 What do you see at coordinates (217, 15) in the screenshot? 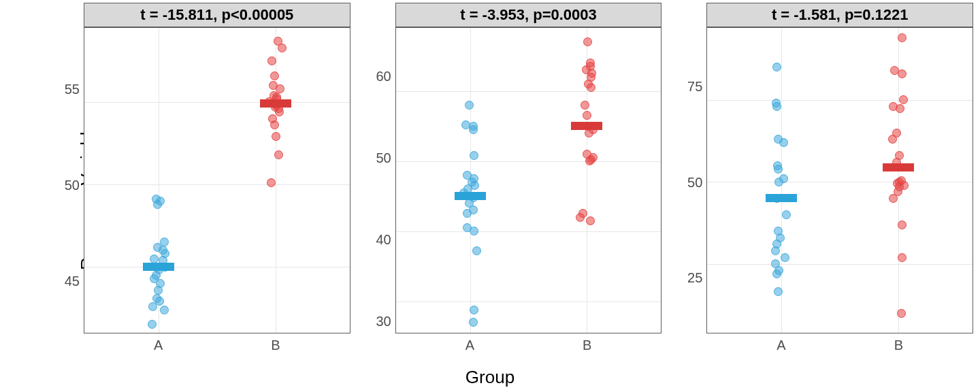
I see `panel-strip: t = -15.811, p<0.00005` at bounding box center [217, 15].